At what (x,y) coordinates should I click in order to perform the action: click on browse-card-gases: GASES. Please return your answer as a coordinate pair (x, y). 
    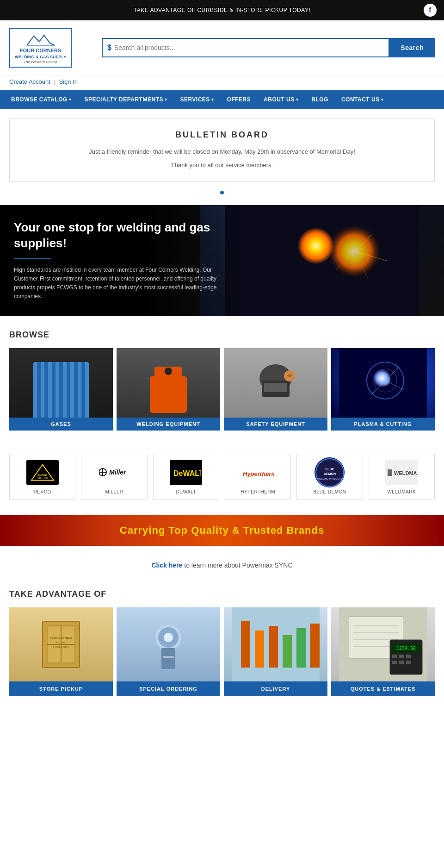
    Looking at the image, I should click on (61, 389).